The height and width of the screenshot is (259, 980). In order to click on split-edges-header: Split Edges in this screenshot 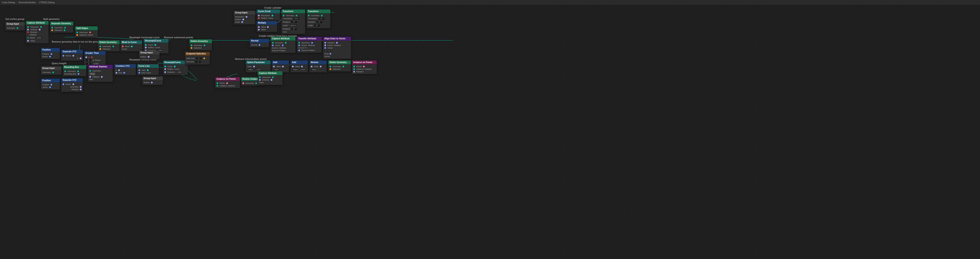, I will do `click(86, 28)`.